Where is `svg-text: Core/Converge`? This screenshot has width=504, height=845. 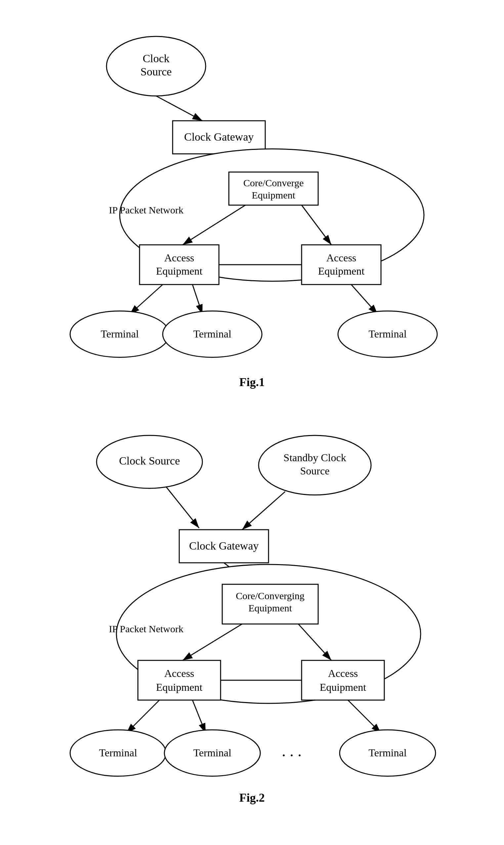 svg-text: Core/Converge is located at coordinates (274, 183).